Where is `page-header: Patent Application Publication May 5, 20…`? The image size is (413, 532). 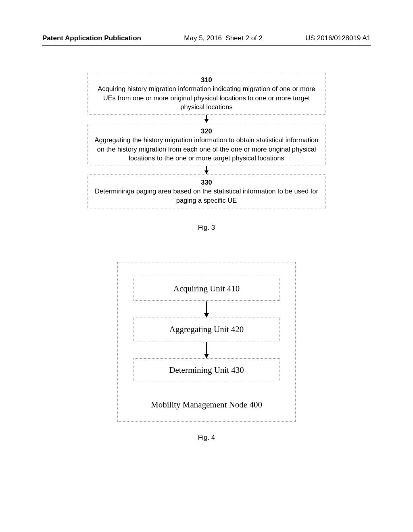
page-header: Patent Application Publication May 5, 20… is located at coordinates (206, 38).